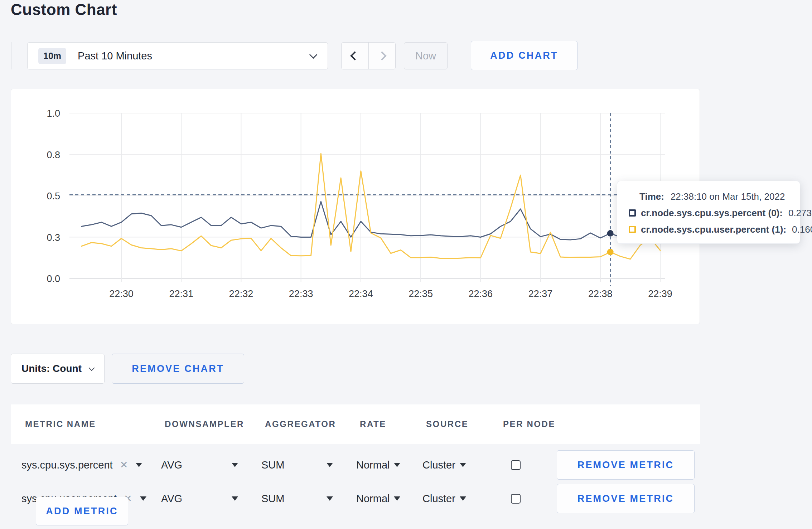  I want to click on svg-text: 0.5, so click(53, 196).